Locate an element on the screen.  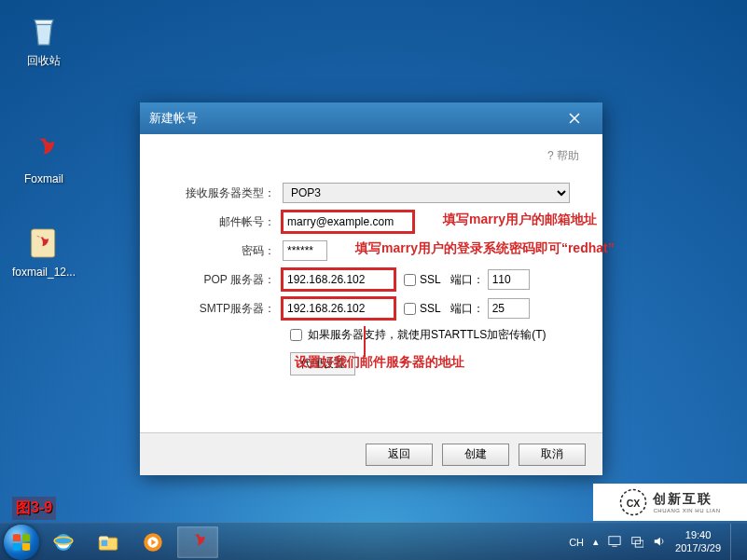
taskbar: CH ▴ 19:40 2017/3/29 is located at coordinates (373, 541).